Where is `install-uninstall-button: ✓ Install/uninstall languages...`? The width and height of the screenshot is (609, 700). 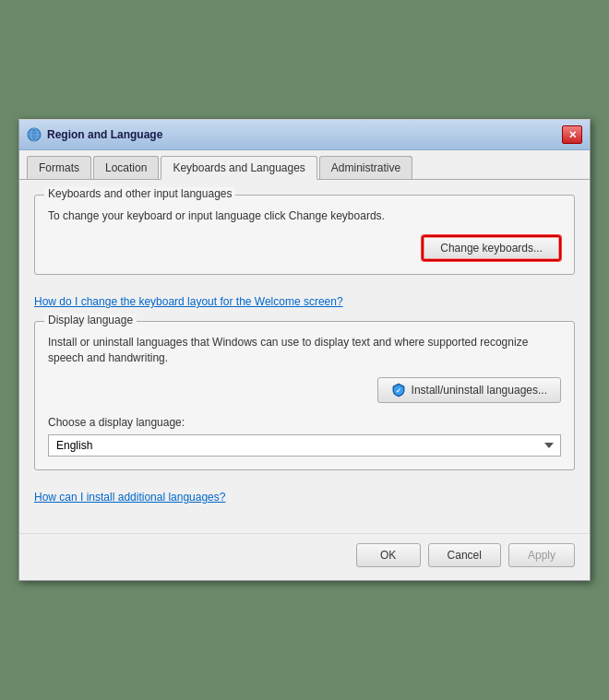 install-uninstall-button: ✓ Install/uninstall languages... is located at coordinates (469, 390).